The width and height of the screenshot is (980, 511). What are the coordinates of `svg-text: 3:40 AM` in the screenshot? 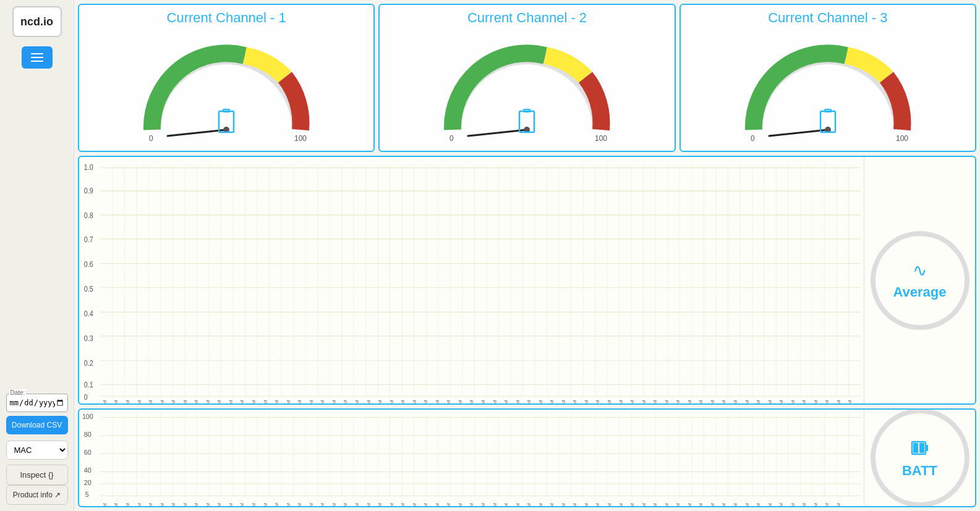 It's located at (208, 504).